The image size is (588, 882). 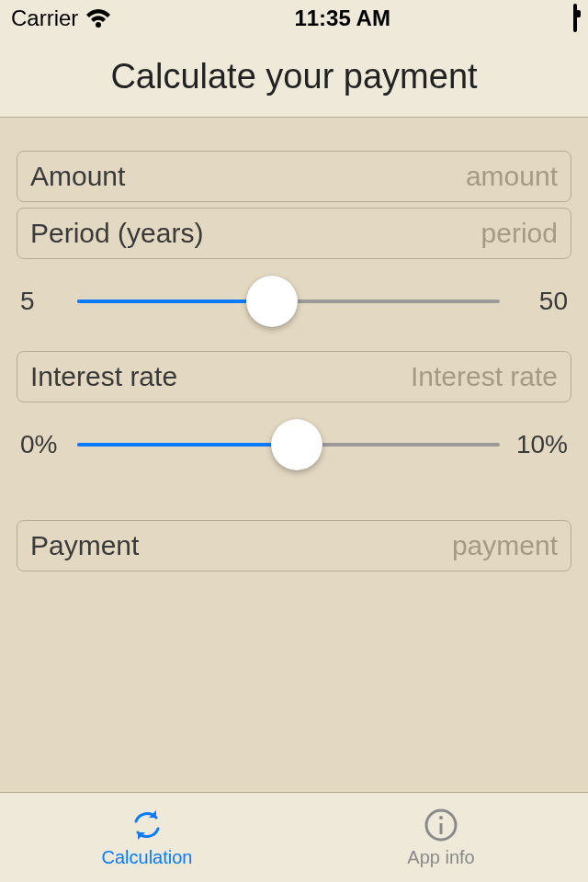 I want to click on period-slider-max: 50, so click(x=540, y=301).